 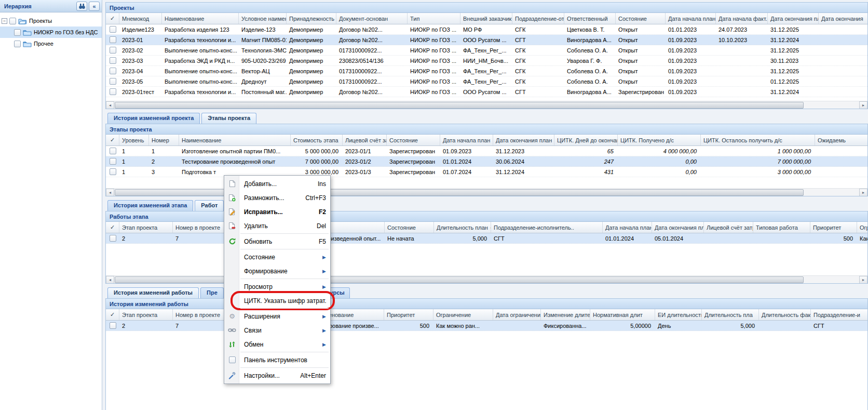 I want to click on column-header: Номер, so click(x=164, y=140).